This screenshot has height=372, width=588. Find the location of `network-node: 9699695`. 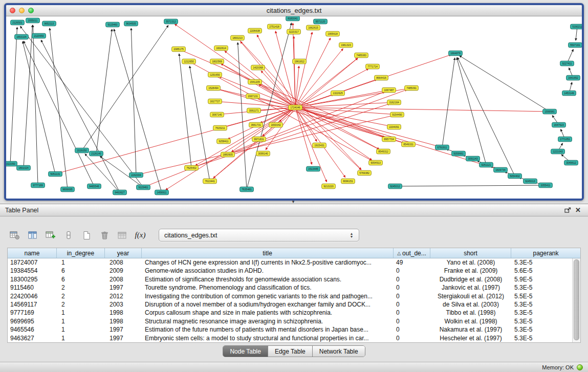

network-node: 9699695 is located at coordinates (68, 189).